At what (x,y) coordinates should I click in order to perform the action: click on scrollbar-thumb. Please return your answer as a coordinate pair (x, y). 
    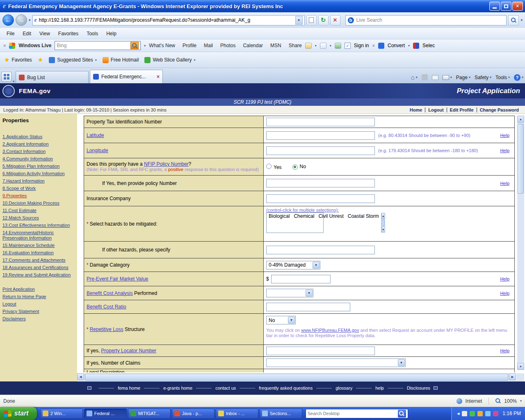
    Looking at the image, I should click on (521, 159).